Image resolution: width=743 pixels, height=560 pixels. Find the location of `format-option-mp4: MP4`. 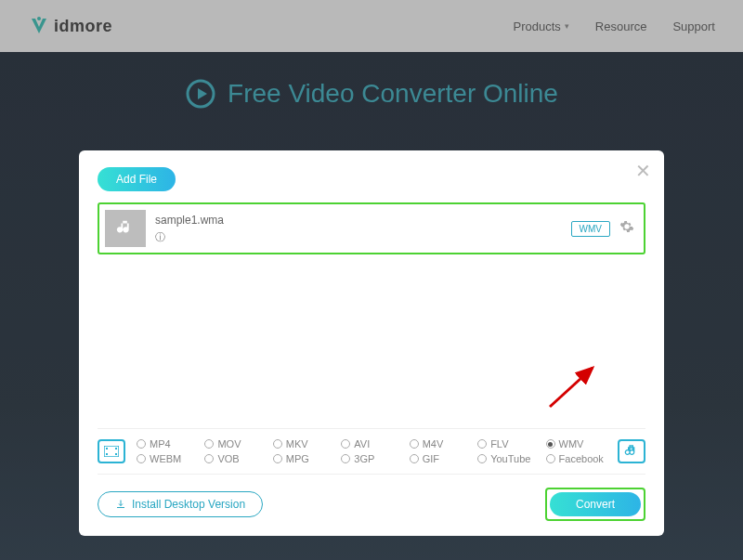

format-option-mp4: MP4 is located at coordinates (167, 444).